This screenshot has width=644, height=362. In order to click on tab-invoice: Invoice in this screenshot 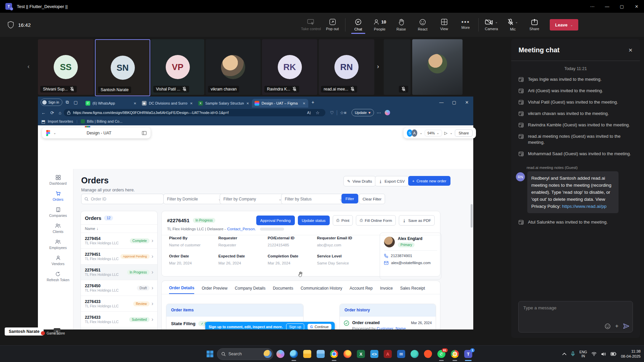, I will do `click(386, 290)`.